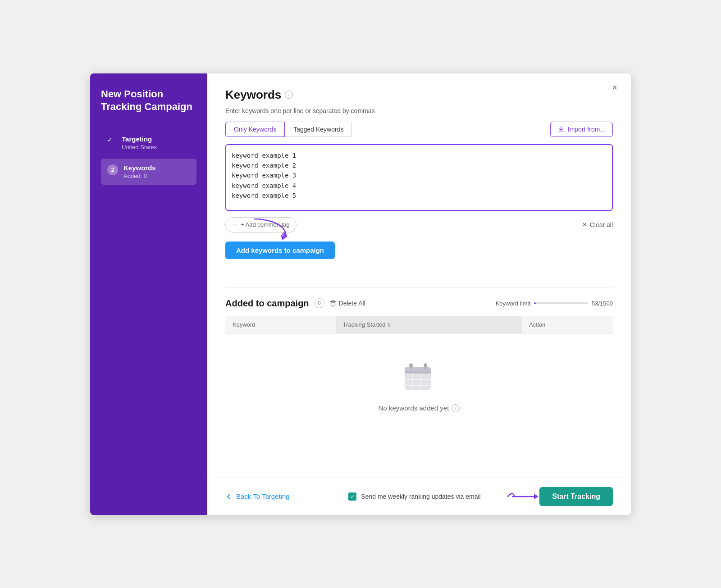 This screenshot has width=721, height=588. I want to click on trash-icon, so click(333, 303).